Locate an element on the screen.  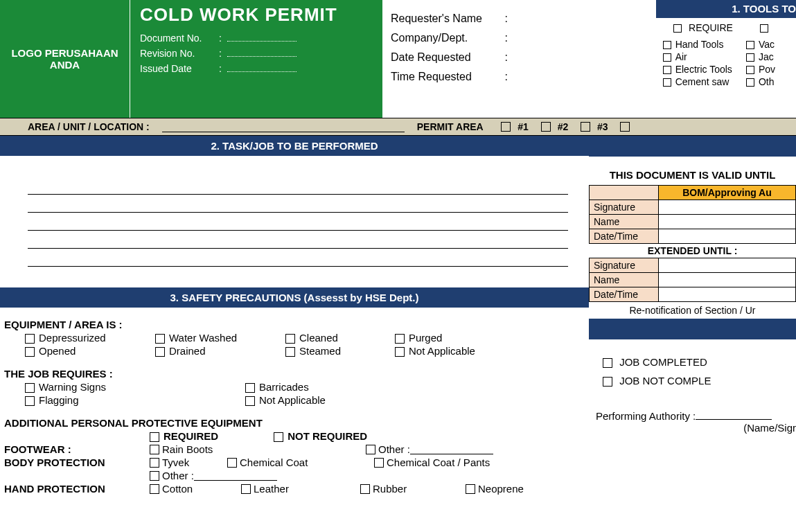
rev-no-row: Revision No. : is located at coordinates (256, 53).